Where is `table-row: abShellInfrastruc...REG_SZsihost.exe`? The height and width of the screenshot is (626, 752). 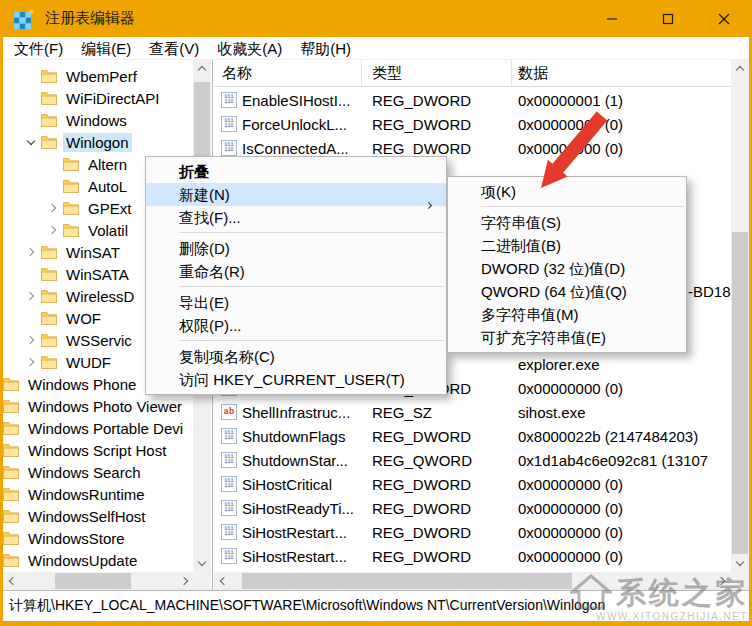
table-row: abShellInfrastruc...REG_SZsihost.exe is located at coordinates (472, 412).